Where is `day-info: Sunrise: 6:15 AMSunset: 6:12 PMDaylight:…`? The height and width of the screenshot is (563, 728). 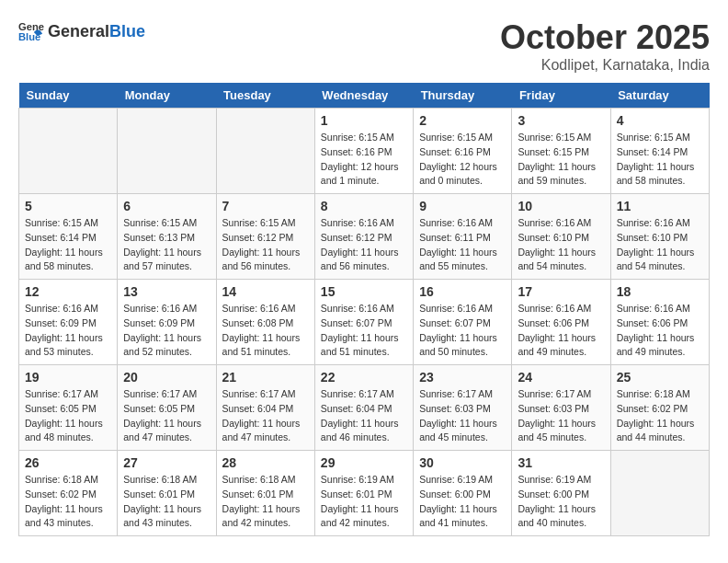 day-info: Sunrise: 6:15 AMSunset: 6:12 PMDaylight:… is located at coordinates (266, 245).